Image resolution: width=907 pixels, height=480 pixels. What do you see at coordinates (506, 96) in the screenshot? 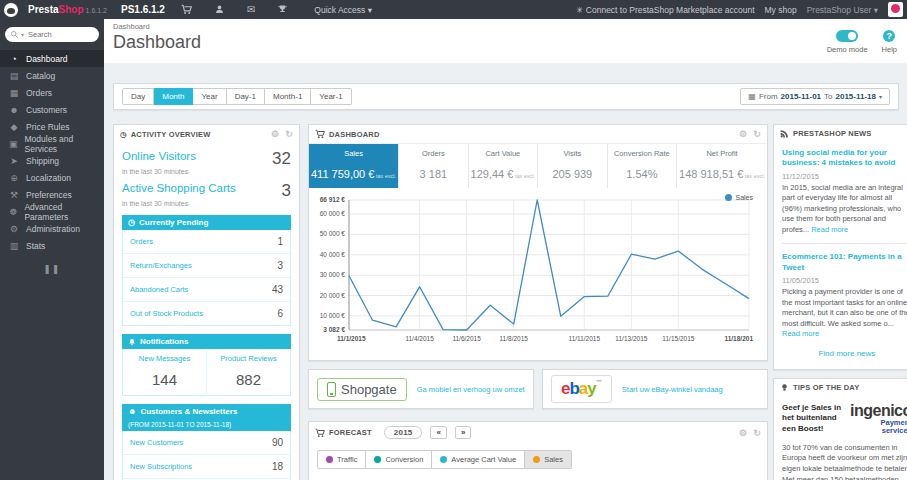
I see `date-filter-panel: DayMonthYearDay-1Month-1Year-1 ▦ From 20…` at bounding box center [506, 96].